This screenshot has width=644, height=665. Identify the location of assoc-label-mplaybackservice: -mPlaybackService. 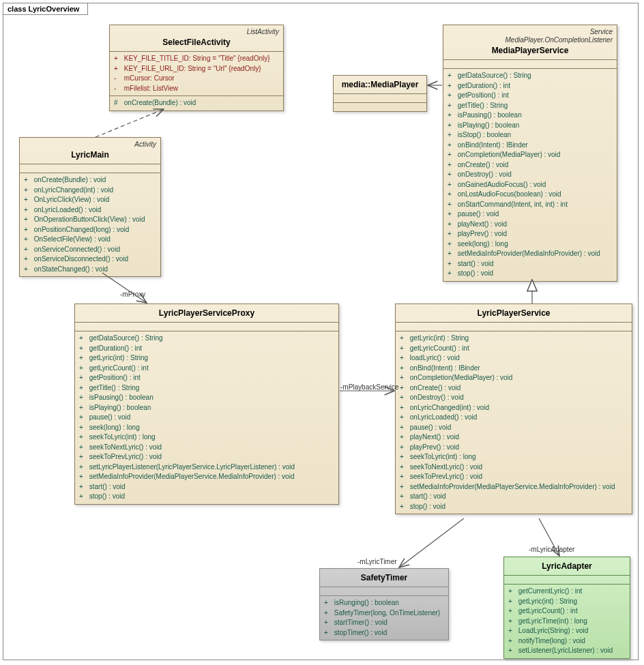
(370, 387).